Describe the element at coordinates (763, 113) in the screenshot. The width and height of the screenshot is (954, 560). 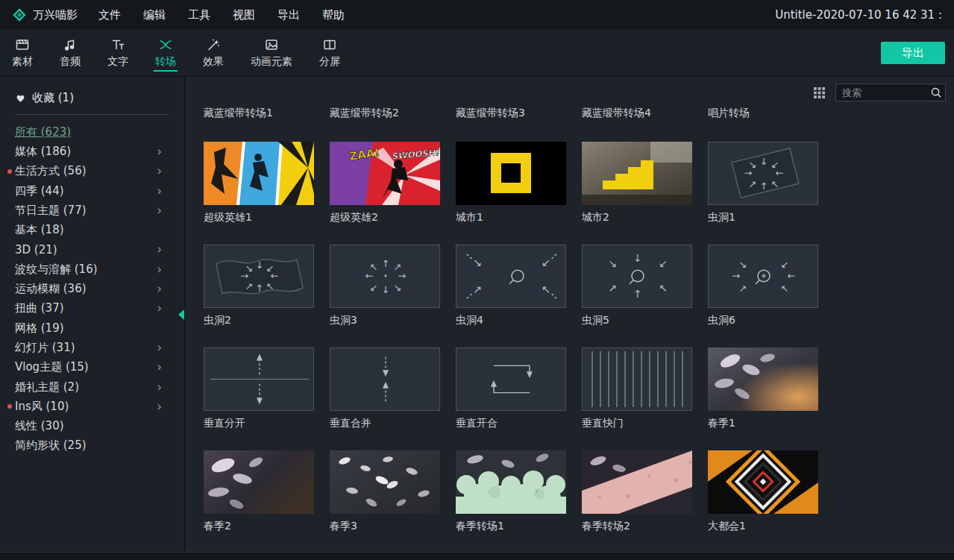
I see `transition-label: 唱片转场` at that location.